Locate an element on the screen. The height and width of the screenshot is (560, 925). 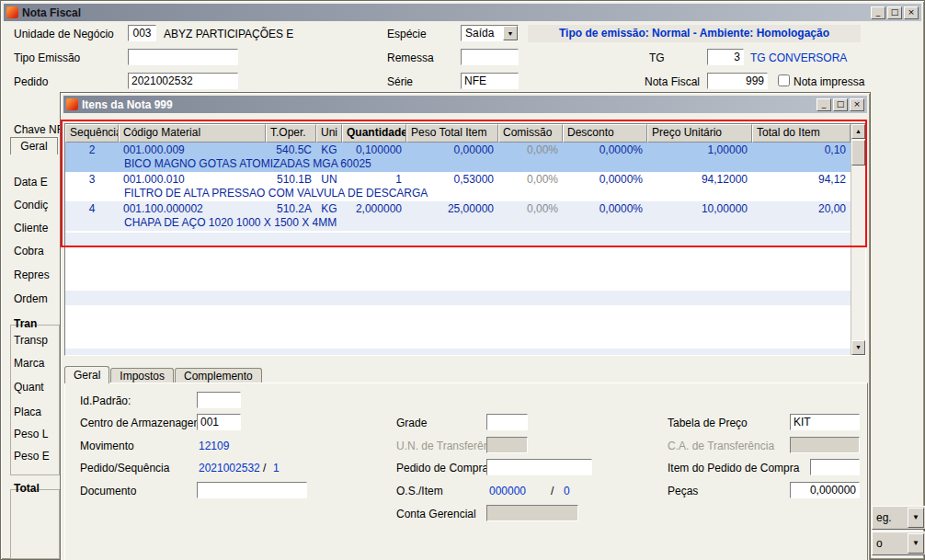
cell-sequencia: 4 is located at coordinates (92, 209).